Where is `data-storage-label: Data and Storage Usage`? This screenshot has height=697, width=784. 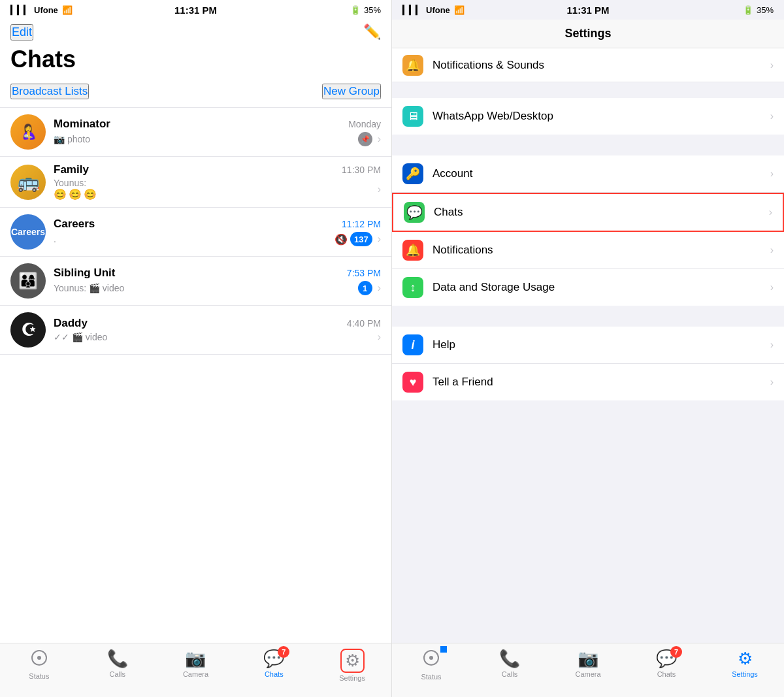
data-storage-label: Data and Storage Usage is located at coordinates (601, 287).